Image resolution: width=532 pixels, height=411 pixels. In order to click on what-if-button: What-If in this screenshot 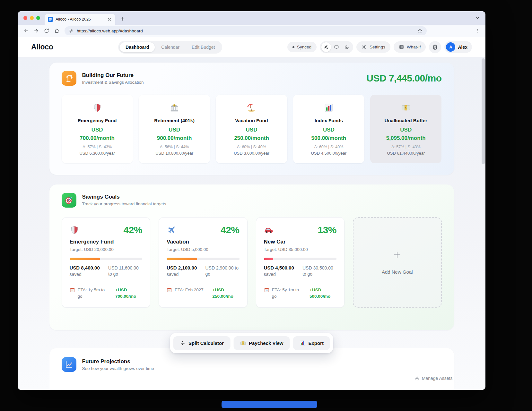, I will do `click(410, 47)`.